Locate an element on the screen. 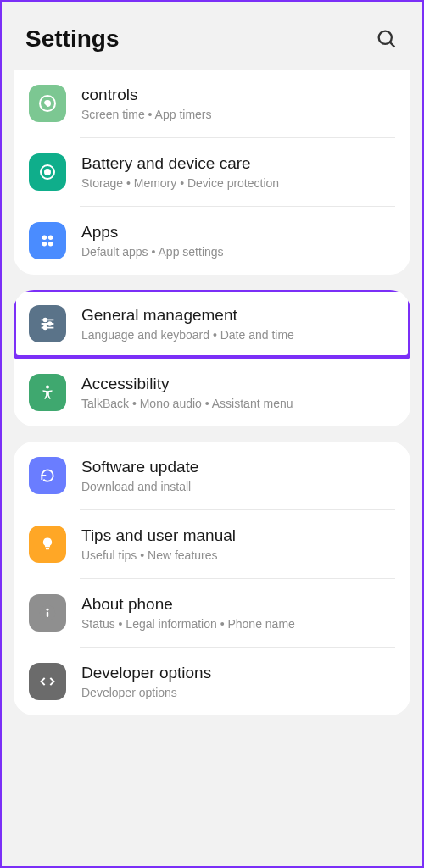 The width and height of the screenshot is (424, 868). settings-header: Settings is located at coordinates (212, 36).